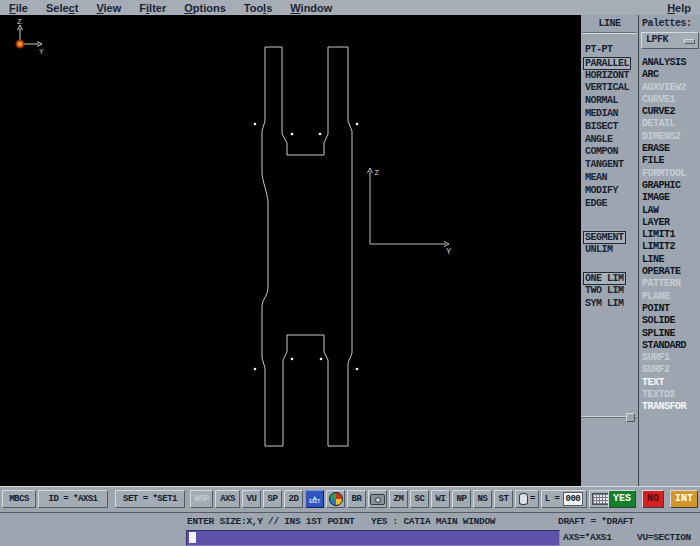 Image resolution: width=700 pixels, height=546 pixels. Describe the element at coordinates (527, 499) in the screenshot. I see `toolbar-button-bucket-equals: =` at that location.